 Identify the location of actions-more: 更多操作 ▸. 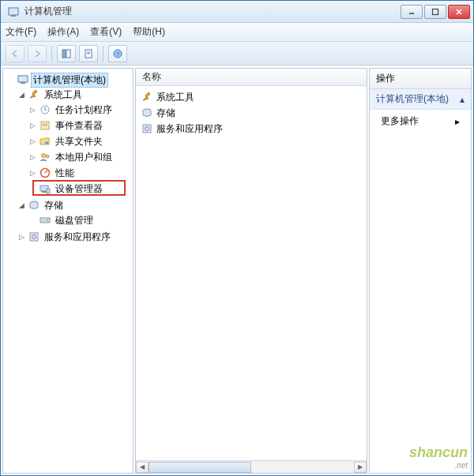
(420, 122).